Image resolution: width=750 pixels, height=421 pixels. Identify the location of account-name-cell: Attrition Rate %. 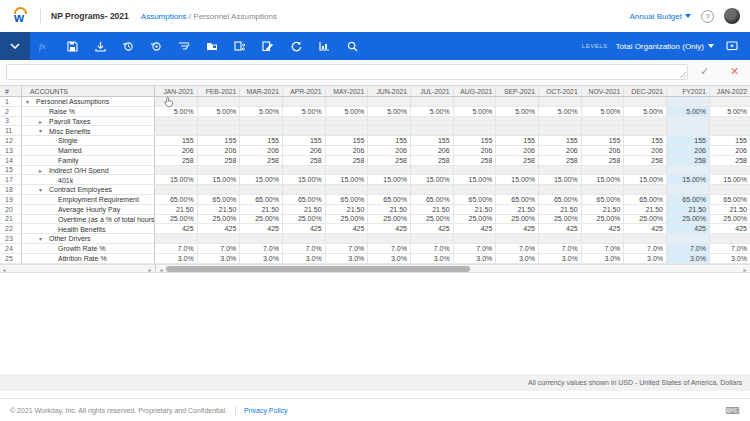
(88, 258).